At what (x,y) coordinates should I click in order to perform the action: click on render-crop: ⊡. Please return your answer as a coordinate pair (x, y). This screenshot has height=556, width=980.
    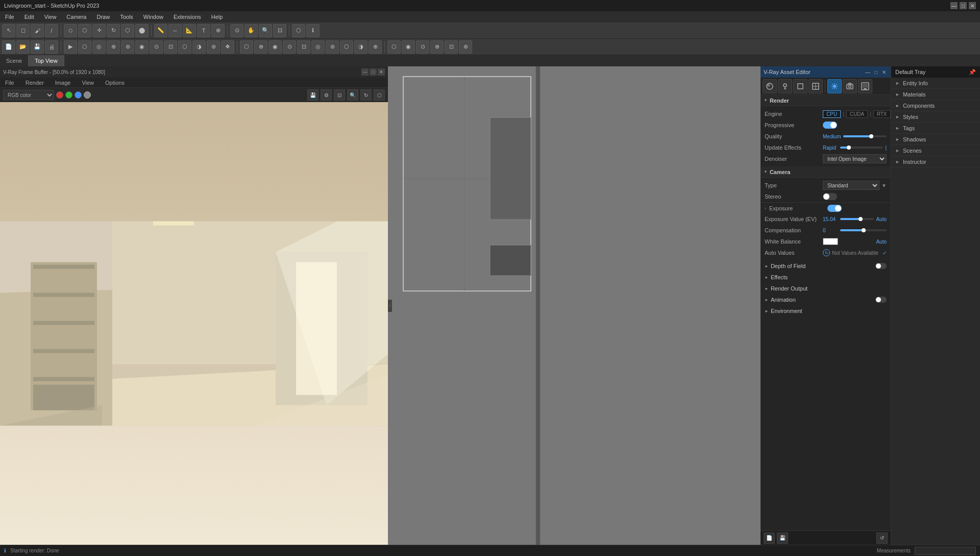
    Looking at the image, I should click on (339, 95).